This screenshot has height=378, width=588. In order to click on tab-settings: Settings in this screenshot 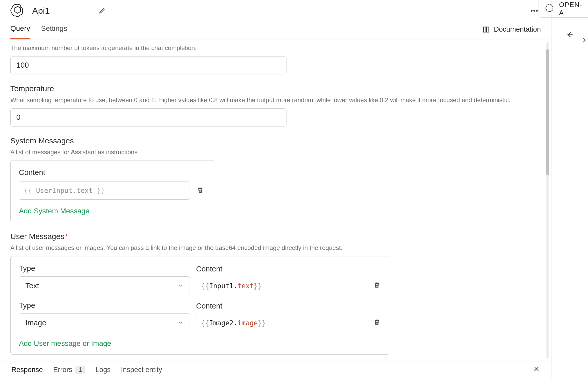, I will do `click(54, 31)`.